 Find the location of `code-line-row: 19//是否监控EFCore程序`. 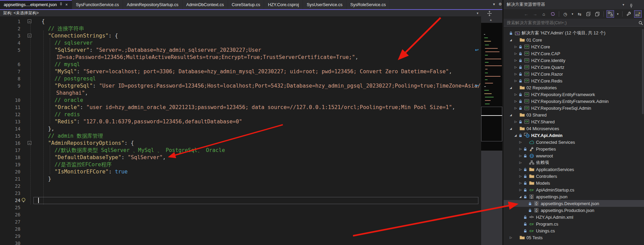

code-line-row: 19//是否监控EFCore程序 is located at coordinates (240, 165).